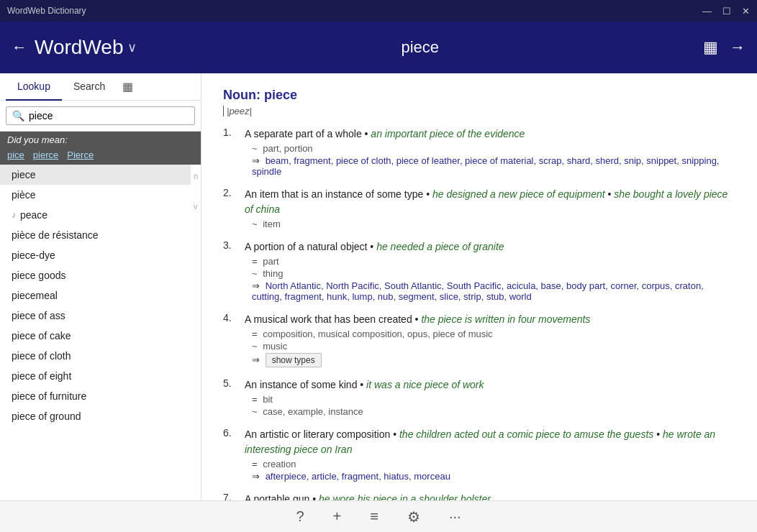 The image size is (757, 532). Describe the element at coordinates (479, 111) in the screenshot. I see `pronunciation: |peez|` at that location.